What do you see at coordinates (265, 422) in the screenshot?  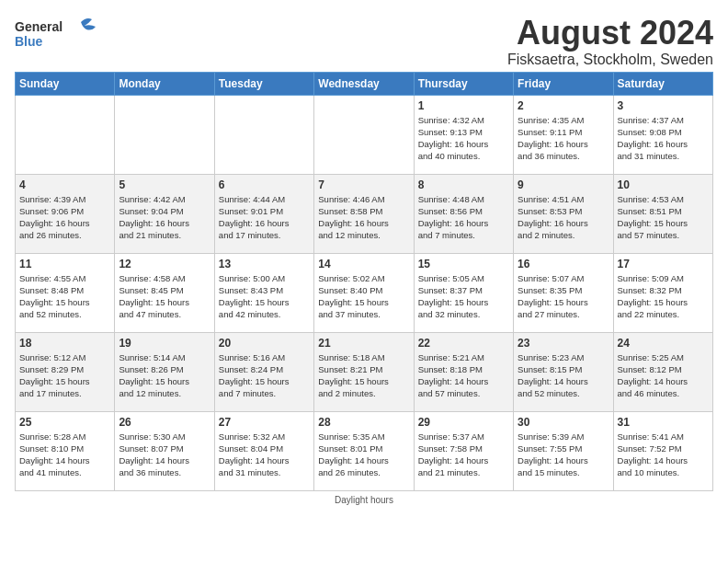 I see `day-number: 27` at bounding box center [265, 422].